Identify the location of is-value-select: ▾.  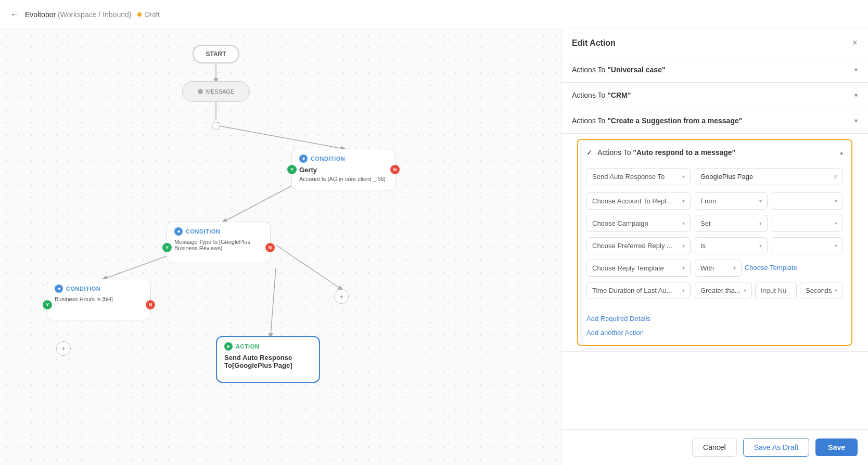
(807, 246).